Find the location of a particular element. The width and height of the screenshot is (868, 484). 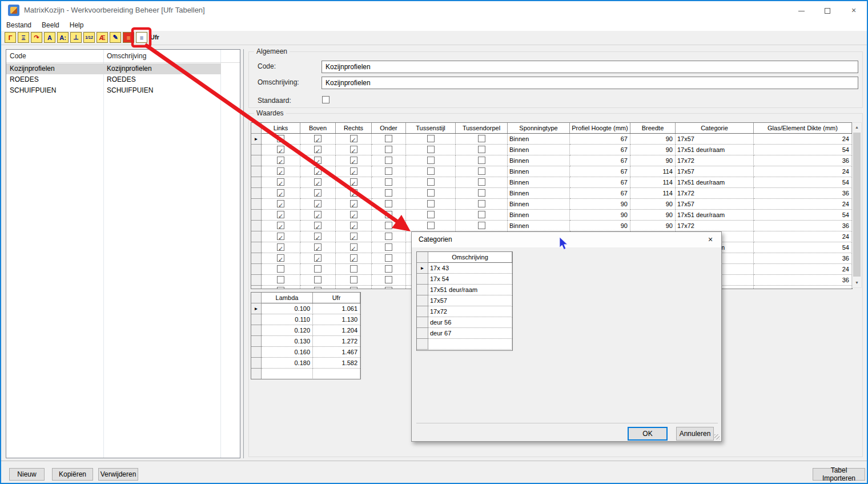

fraction-1-12-icon: 1/12 is located at coordinates (89, 38).